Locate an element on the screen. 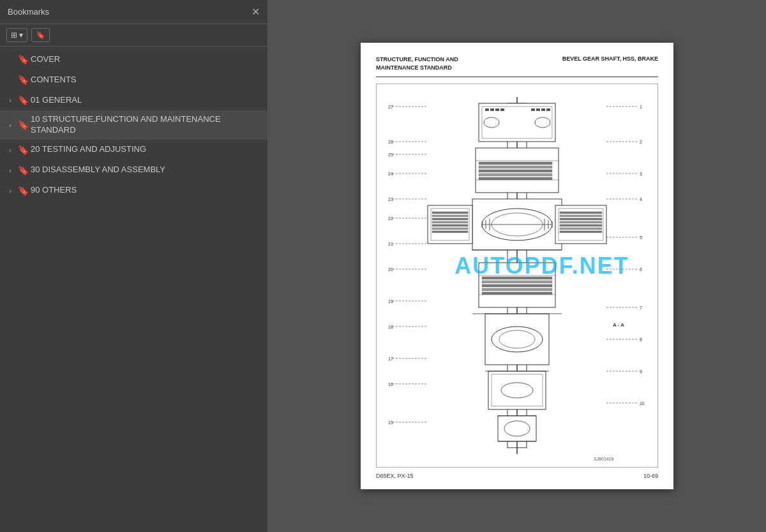 Image resolution: width=766 pixels, height=532 pixels. chevron-others: › is located at coordinates (10, 191).